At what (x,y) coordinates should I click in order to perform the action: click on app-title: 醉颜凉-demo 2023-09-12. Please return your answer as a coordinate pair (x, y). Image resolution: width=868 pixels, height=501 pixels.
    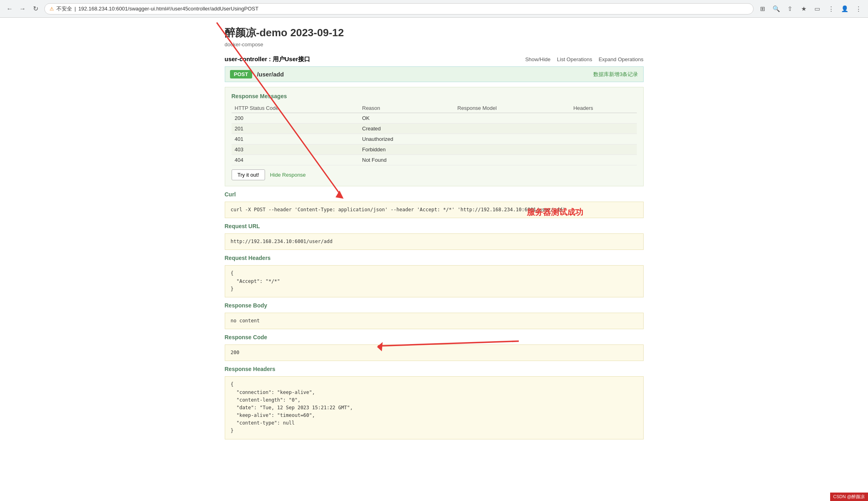
    Looking at the image, I should click on (434, 33).